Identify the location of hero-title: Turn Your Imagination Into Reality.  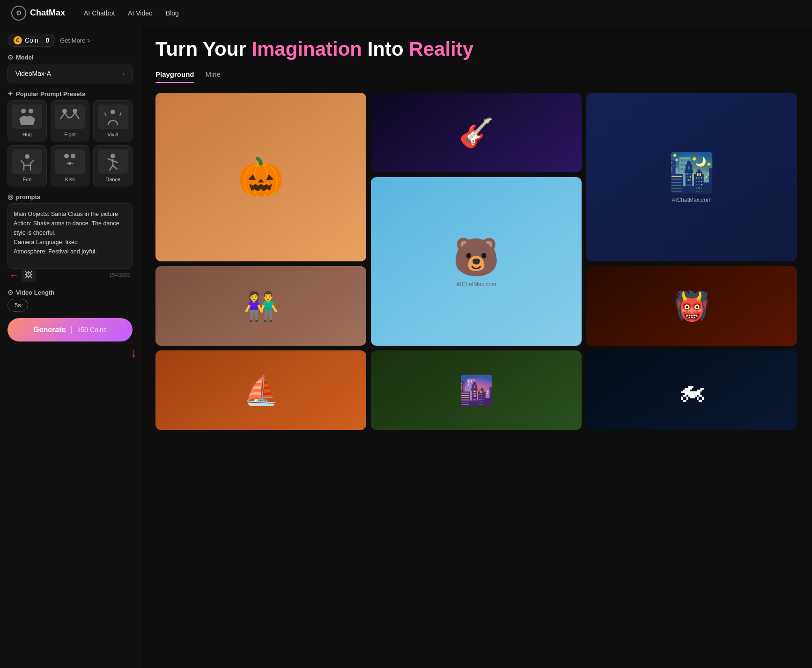
(476, 49).